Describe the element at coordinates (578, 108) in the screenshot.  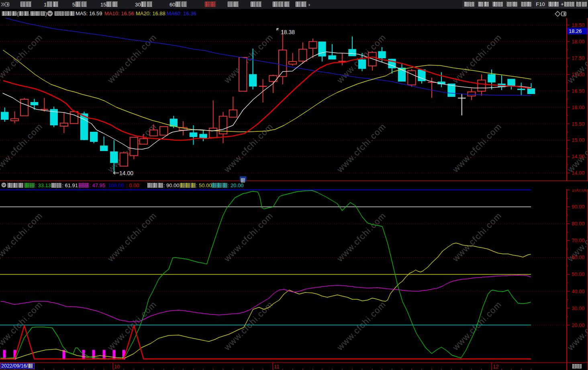
I see `svg-text: 16.00` at that location.